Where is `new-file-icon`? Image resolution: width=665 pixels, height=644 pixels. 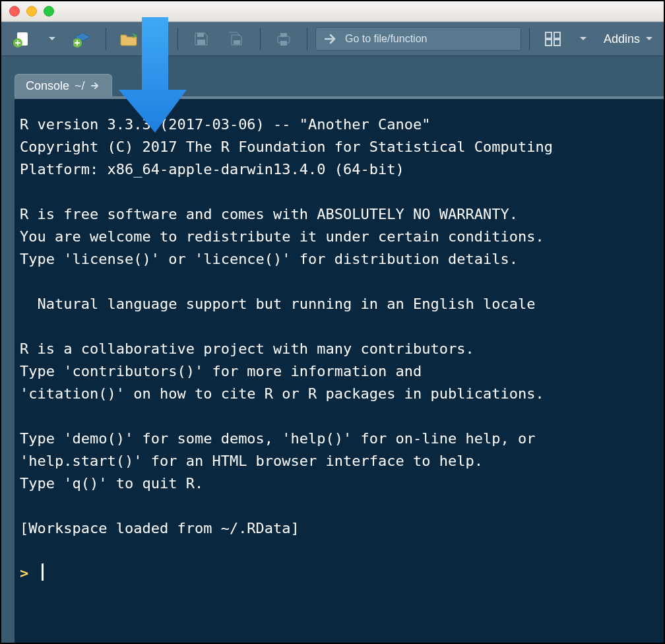
new-file-icon is located at coordinates (22, 39).